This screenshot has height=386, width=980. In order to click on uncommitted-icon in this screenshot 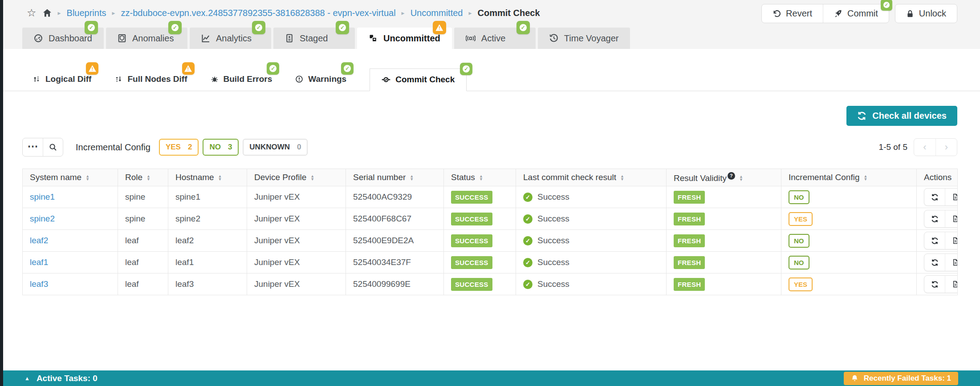, I will do `click(373, 38)`.